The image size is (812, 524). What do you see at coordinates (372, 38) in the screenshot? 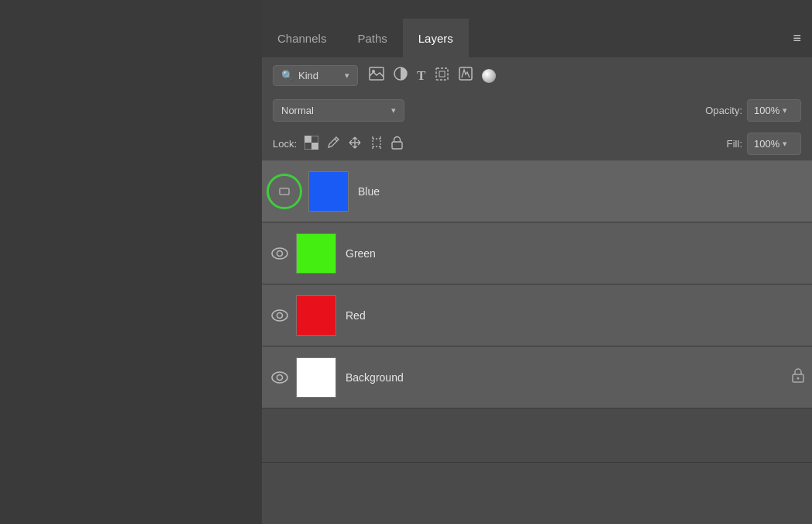
I see `tab-paths: Paths` at bounding box center [372, 38].